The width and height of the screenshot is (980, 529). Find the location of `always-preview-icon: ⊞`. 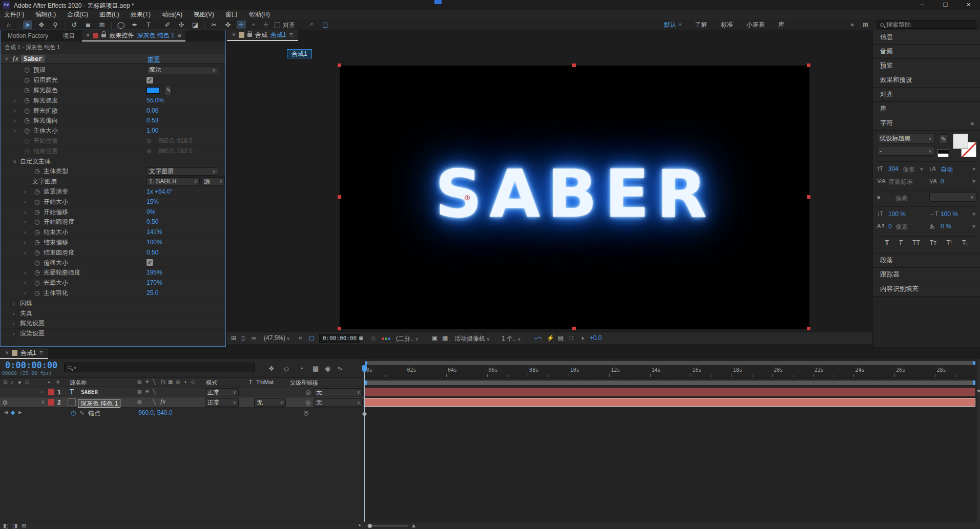

always-preview-icon: ⊞ is located at coordinates (234, 338).